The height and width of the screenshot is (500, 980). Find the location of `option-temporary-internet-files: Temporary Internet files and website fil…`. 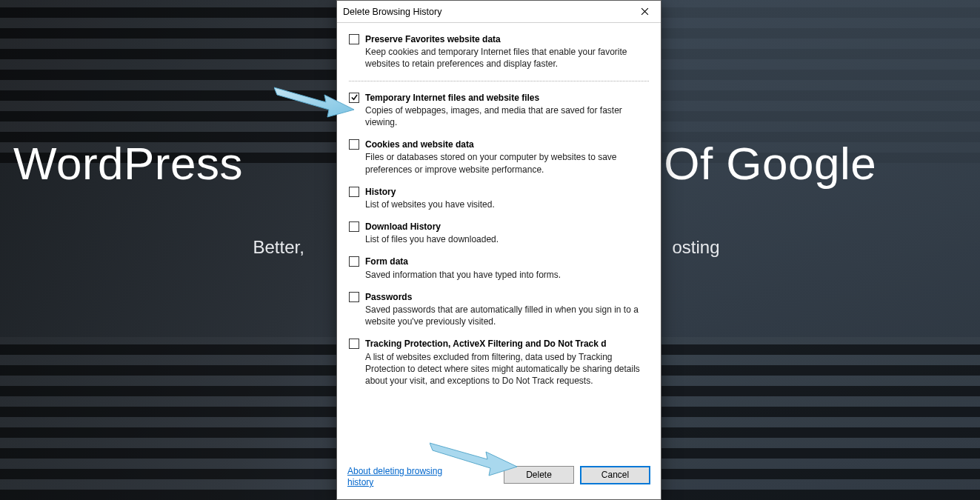

option-temporary-internet-files: Temporary Internet files and website fil… is located at coordinates (499, 105).